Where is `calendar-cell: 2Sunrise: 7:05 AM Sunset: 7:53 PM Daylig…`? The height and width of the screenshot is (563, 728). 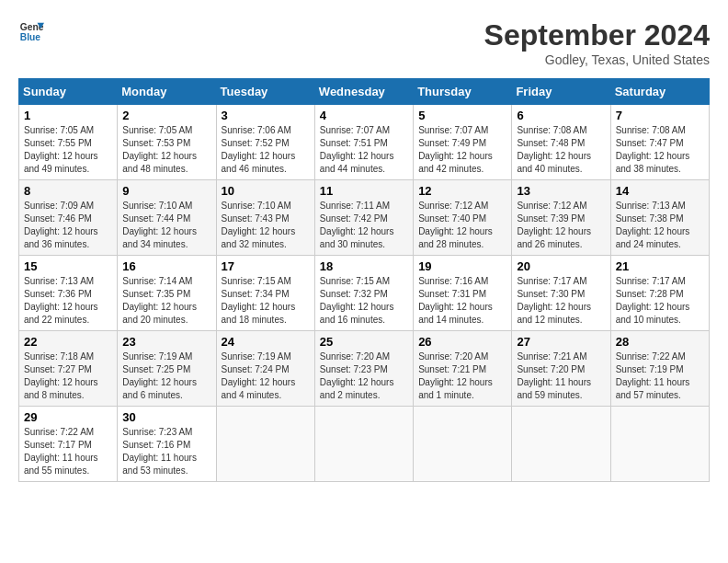
calendar-cell: 2Sunrise: 7:05 AM Sunset: 7:53 PM Daylig… is located at coordinates (167, 143).